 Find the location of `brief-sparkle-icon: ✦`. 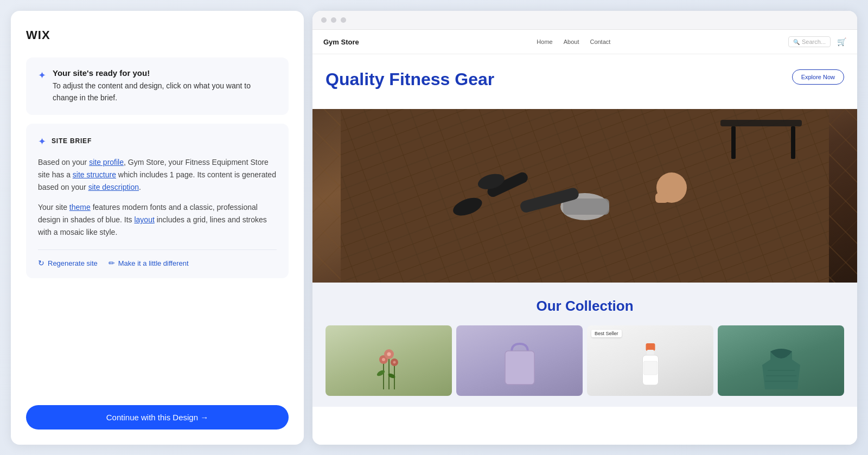

brief-sparkle-icon: ✦ is located at coordinates (42, 142).